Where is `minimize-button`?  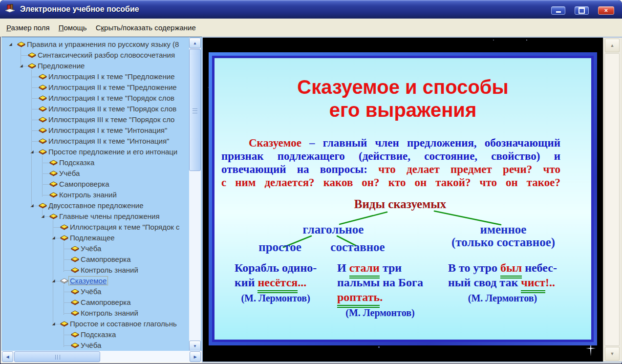 minimize-button is located at coordinates (558, 11).